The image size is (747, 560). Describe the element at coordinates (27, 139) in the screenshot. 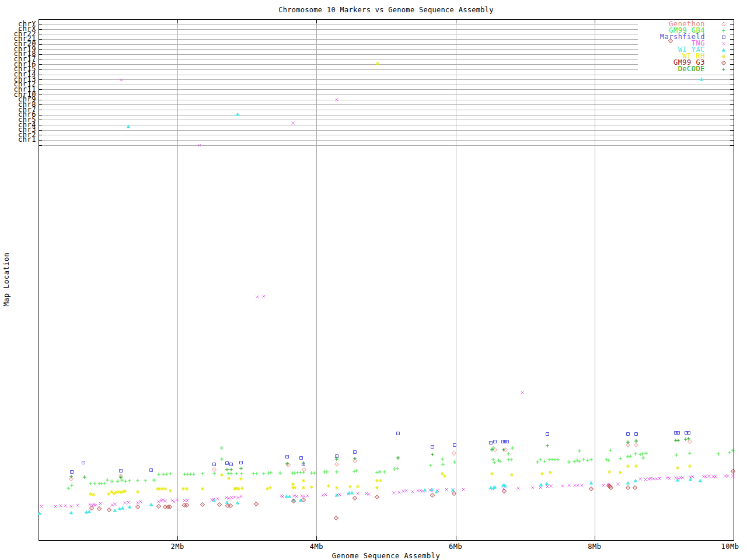

I see `y-tick-label: chr1` at that location.